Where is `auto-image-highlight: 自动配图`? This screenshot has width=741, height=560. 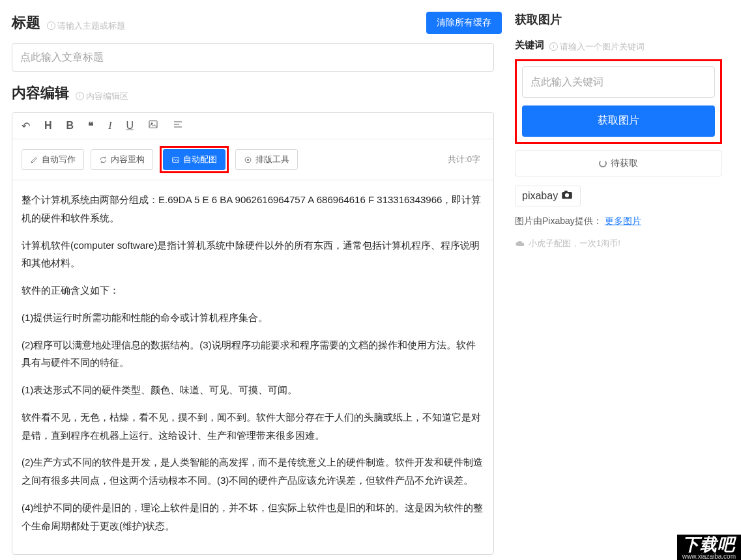
auto-image-highlight: 自动配图 is located at coordinates (194, 160).